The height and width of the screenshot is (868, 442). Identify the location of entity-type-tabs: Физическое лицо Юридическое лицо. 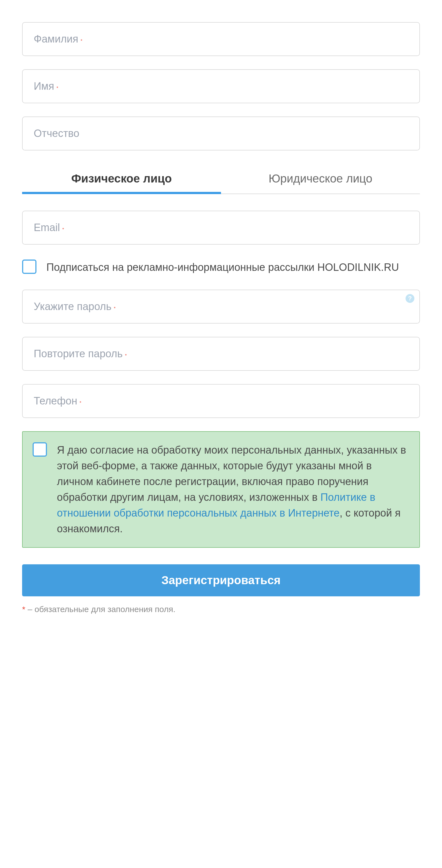
(221, 179).